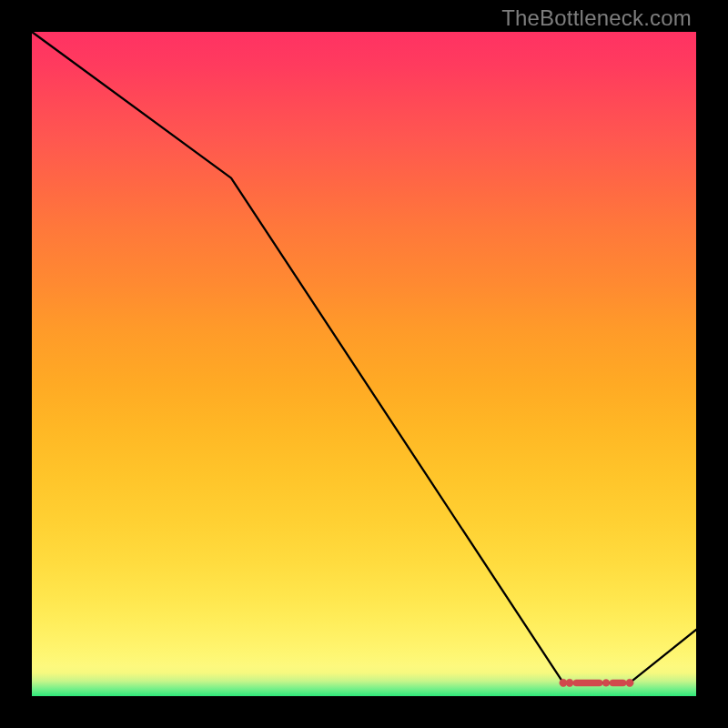  Describe the element at coordinates (597, 18) in the screenshot. I see `watermark-text: TheBottleneck.com` at that location.